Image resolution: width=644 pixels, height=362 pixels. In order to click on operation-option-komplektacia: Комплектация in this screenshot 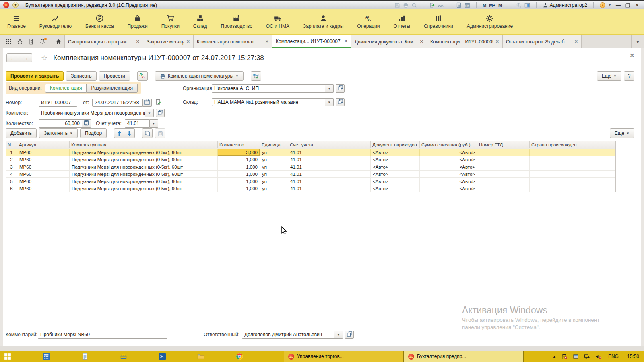, I will do `click(66, 88)`.